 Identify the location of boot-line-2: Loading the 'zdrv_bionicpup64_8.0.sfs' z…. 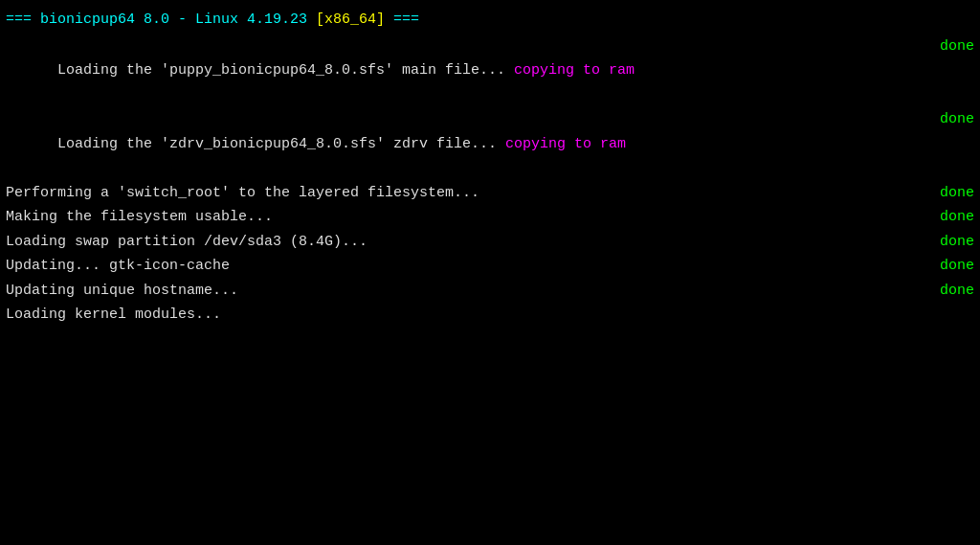
(490, 144).